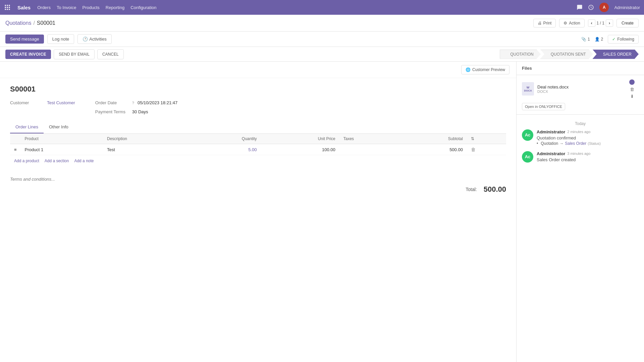  What do you see at coordinates (586, 39) in the screenshot?
I see `badge-attachments: 📎 1` at bounding box center [586, 39].